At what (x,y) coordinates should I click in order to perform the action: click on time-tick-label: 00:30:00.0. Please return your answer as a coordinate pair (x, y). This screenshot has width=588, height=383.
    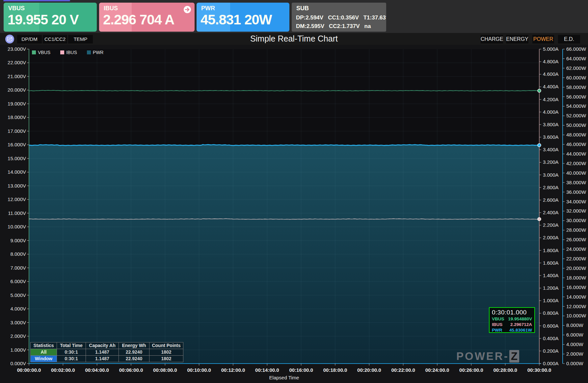
    Looking at the image, I should click on (539, 370).